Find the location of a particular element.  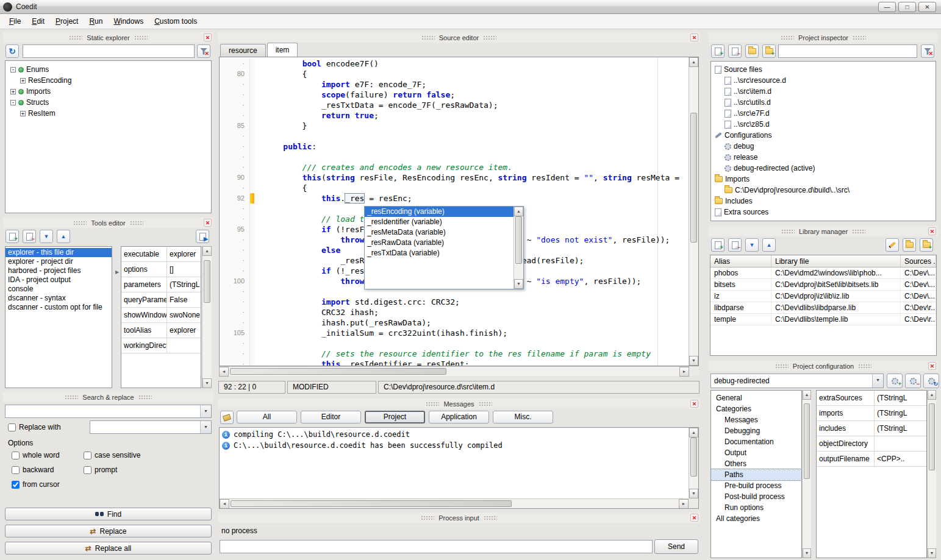

completion-scrollbar: ▲▼ is located at coordinates (518, 247).